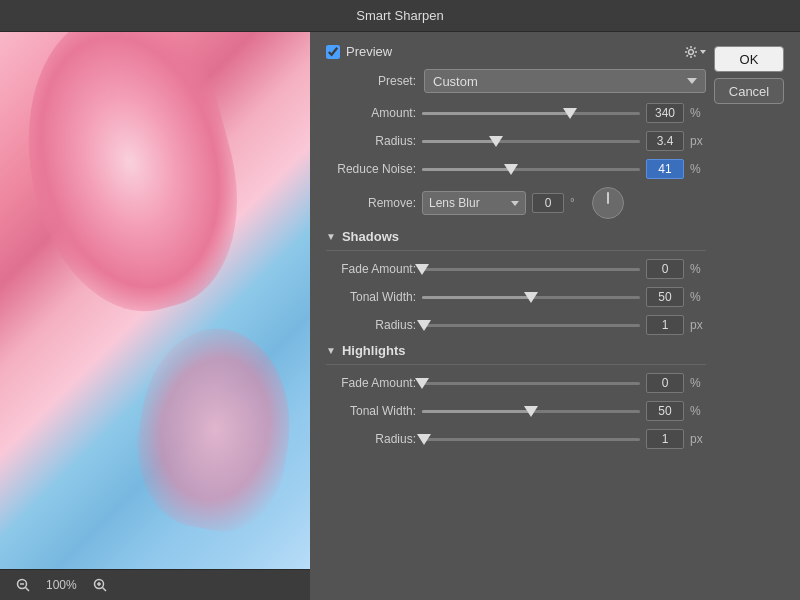 Image resolution: width=800 pixels, height=600 pixels. What do you see at coordinates (371, 411) in the screenshot?
I see `highlights-tonal-label: Tonal Width:` at bounding box center [371, 411].